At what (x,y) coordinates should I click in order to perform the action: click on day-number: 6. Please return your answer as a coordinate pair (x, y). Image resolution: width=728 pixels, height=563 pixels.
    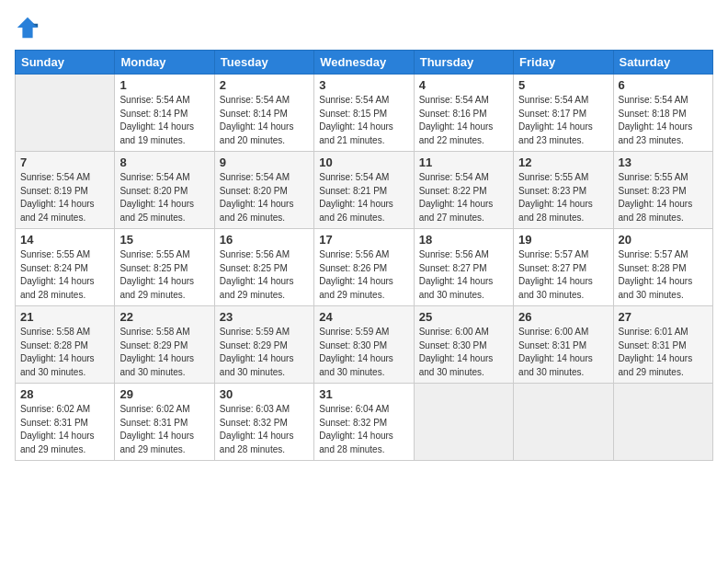
    Looking at the image, I should click on (664, 85).